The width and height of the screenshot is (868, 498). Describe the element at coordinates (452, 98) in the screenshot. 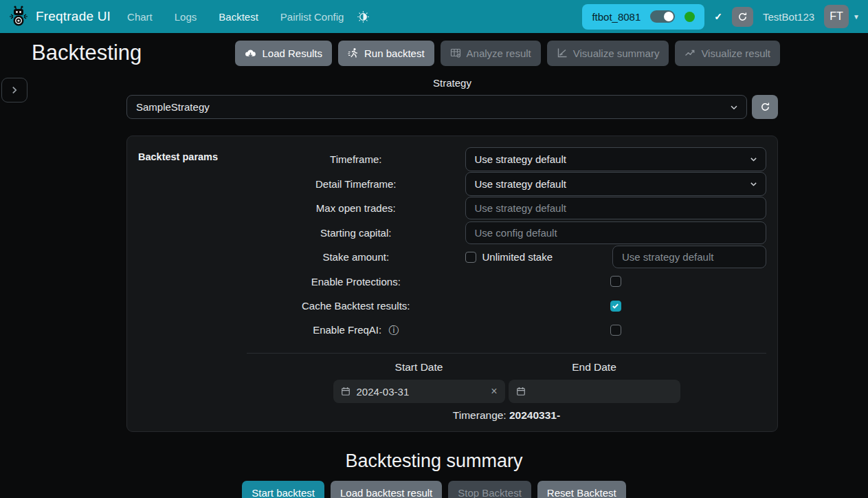

I see `strategy-section: Strategy SampleStrategy` at that location.